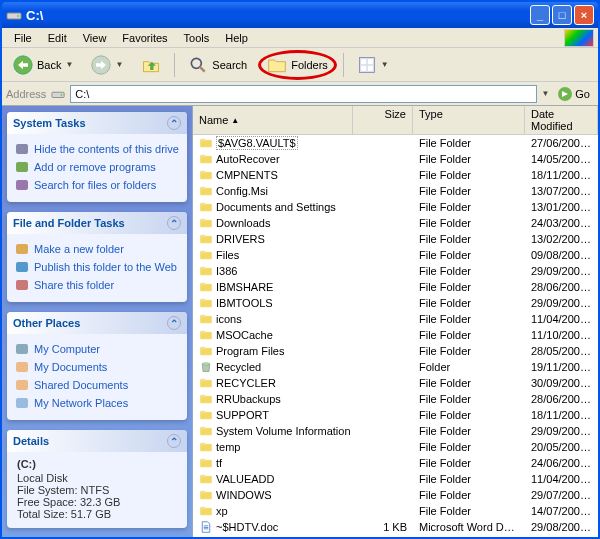 Image resolution: width=600 pixels, height=539 pixels. Describe the element at coordinates (574, 94) in the screenshot. I see `go-button: Go` at that location.